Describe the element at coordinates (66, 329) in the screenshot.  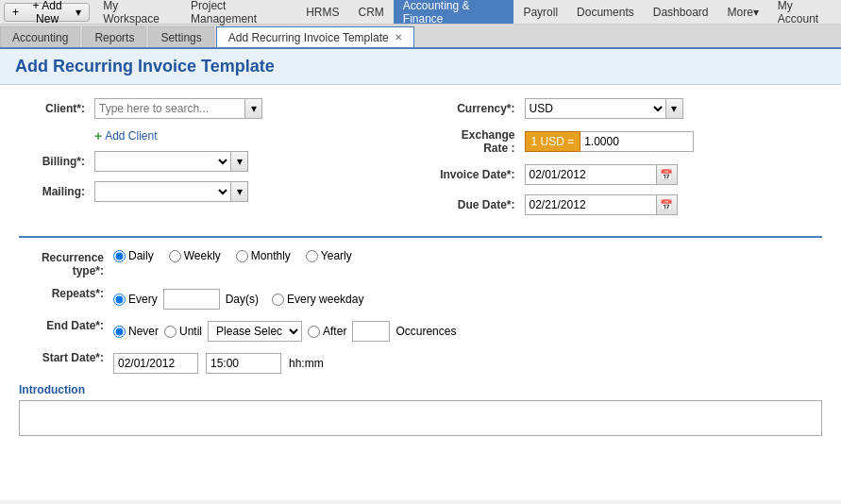
I see `end-date-label: End Date*:` at that location.